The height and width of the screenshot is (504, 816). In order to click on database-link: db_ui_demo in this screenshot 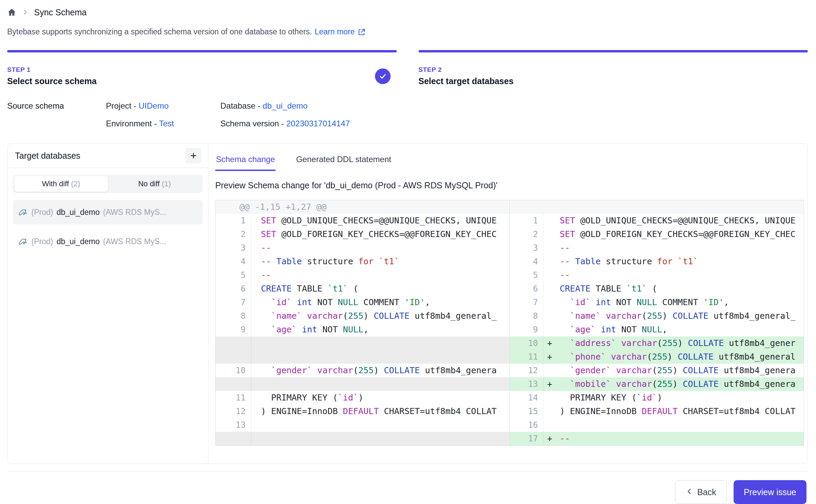, I will do `click(285, 106)`.